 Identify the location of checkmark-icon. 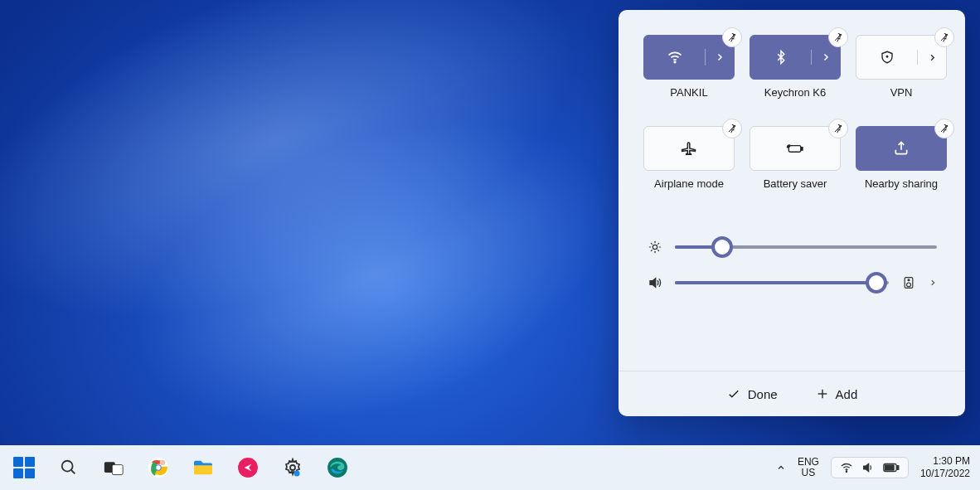
(734, 394).